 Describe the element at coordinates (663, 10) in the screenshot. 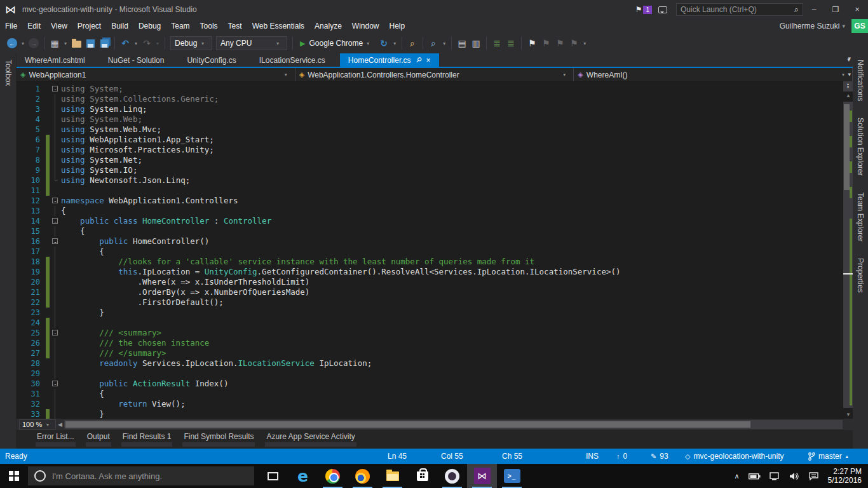

I see `feedback-icon` at that location.